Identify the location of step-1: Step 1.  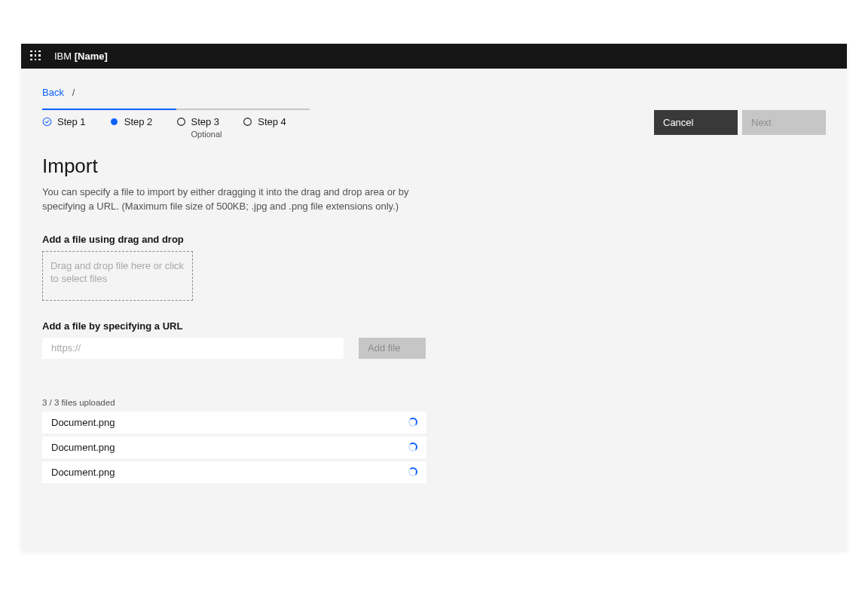
(75, 124).